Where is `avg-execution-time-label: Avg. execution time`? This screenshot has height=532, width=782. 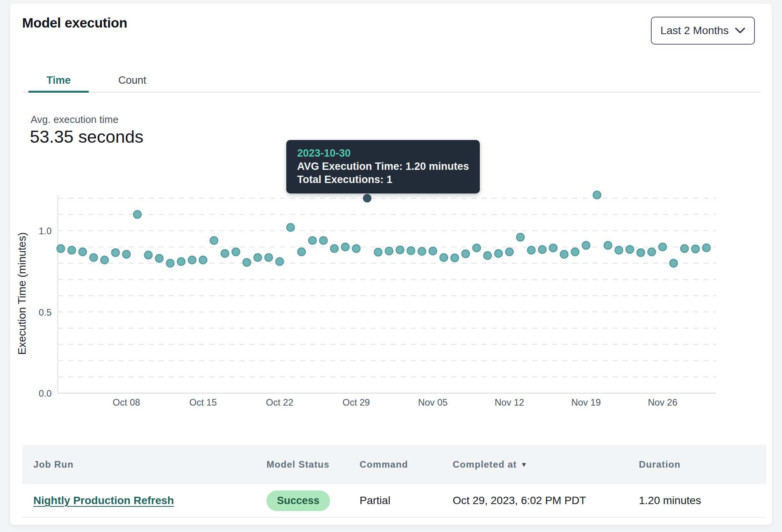 avg-execution-time-label: Avg. execution time is located at coordinates (74, 119).